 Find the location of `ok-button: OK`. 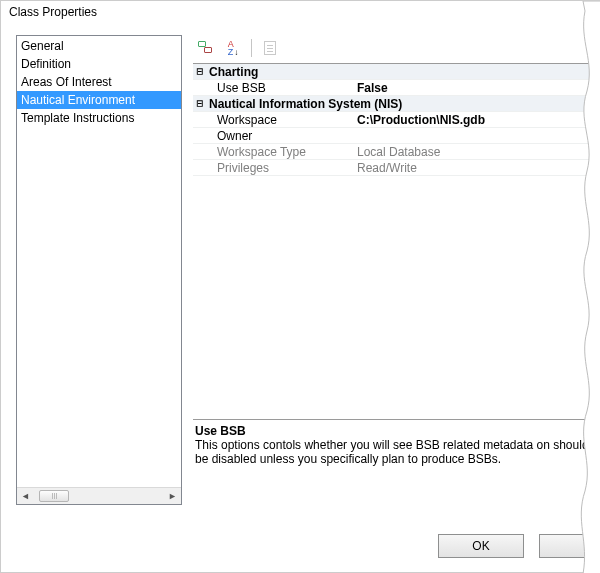

ok-button: OK is located at coordinates (481, 546).